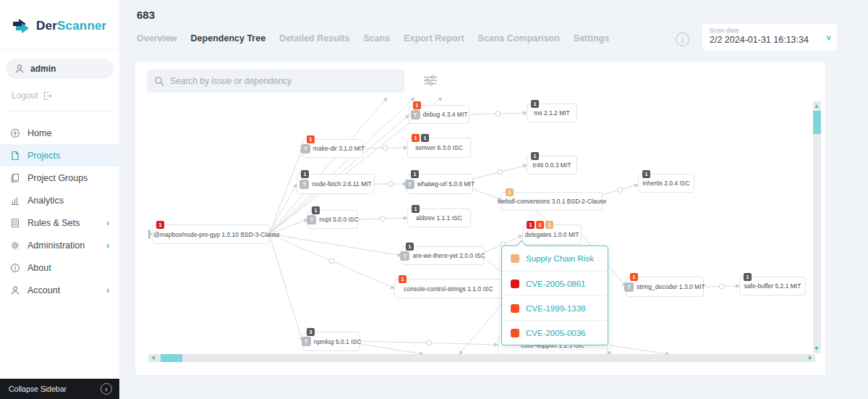 The image size is (868, 399). What do you see at coordinates (153, 358) in the screenshot?
I see `scroll-left-icon` at bounding box center [153, 358].